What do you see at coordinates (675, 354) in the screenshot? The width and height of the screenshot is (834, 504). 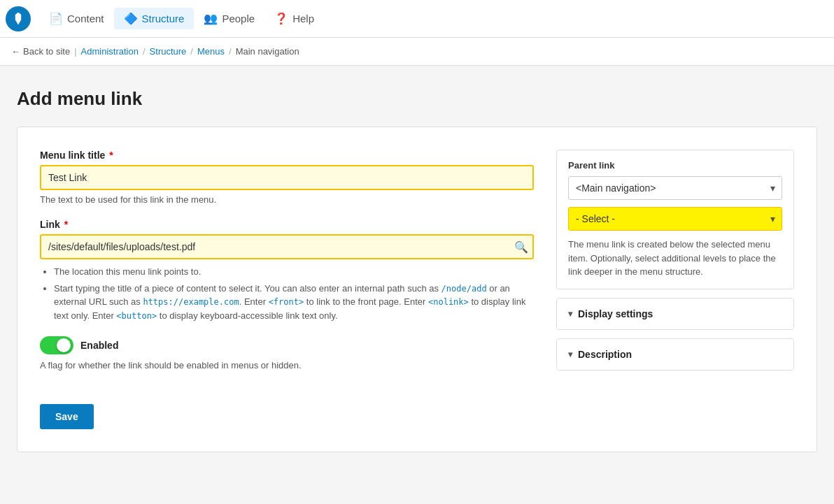 I see `description-section: ▾ Description` at bounding box center [675, 354].